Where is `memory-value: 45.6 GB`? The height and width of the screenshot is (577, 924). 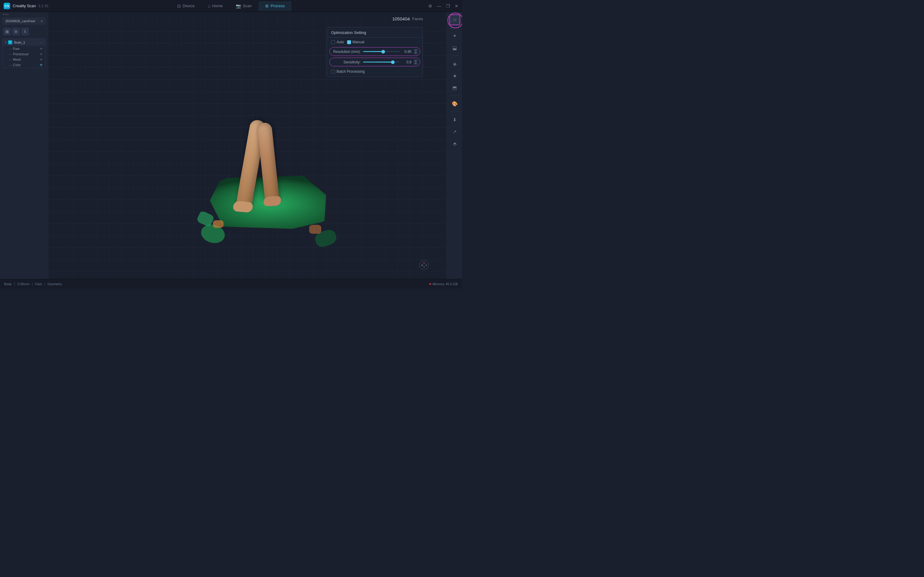 memory-value: 45.6 GB is located at coordinates (452, 284).